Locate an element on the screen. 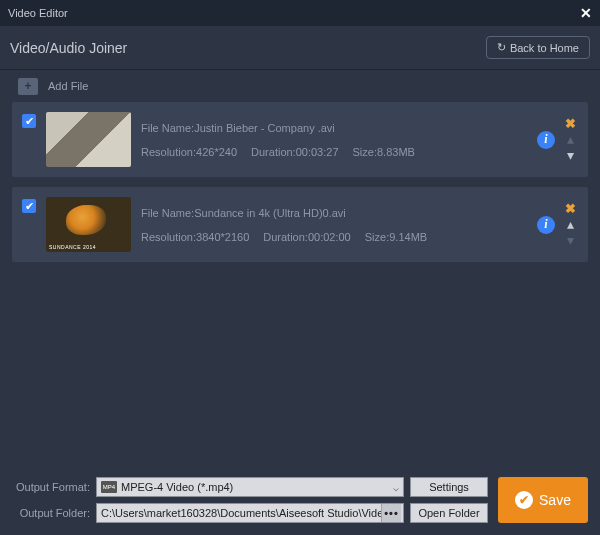 Image resolution: width=600 pixels, height=535 pixels. close-icon: ✕ is located at coordinates (586, 13).